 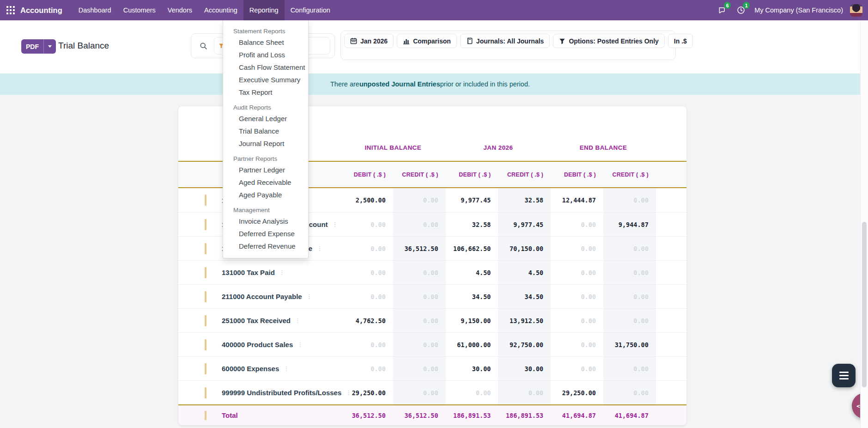 What do you see at coordinates (203, 46) in the screenshot?
I see `search-icon` at bounding box center [203, 46].